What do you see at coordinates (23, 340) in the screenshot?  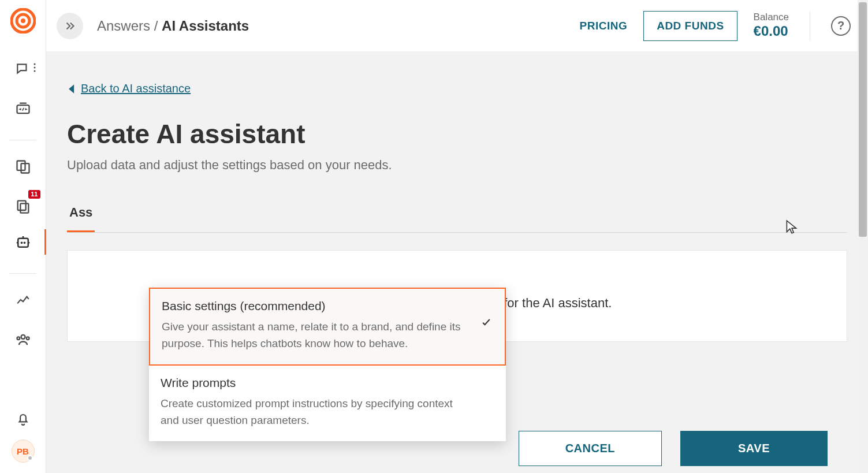 I see `people-icon` at bounding box center [23, 340].